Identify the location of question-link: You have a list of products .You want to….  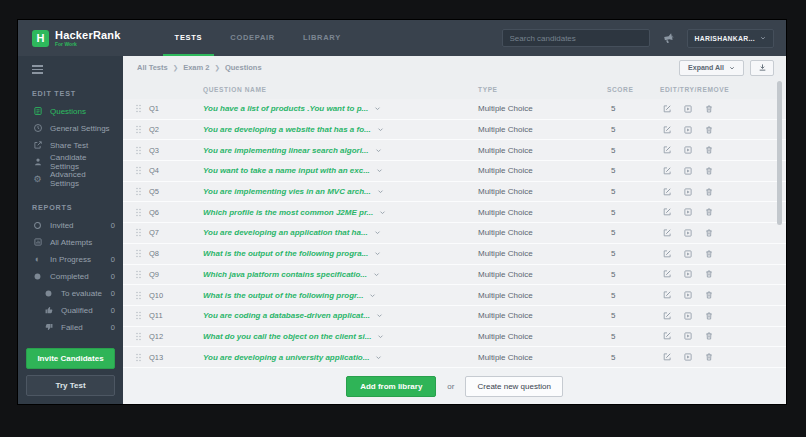
(340, 108).